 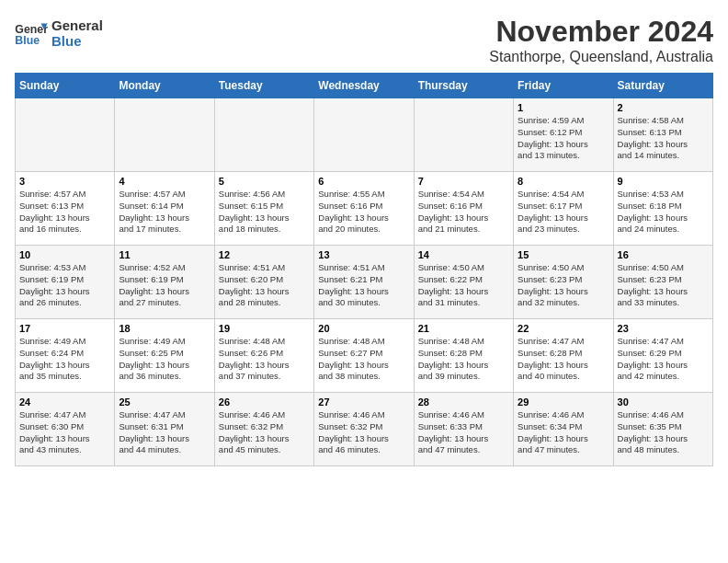 What do you see at coordinates (265, 402) in the screenshot?
I see `day-number: 26` at bounding box center [265, 402].